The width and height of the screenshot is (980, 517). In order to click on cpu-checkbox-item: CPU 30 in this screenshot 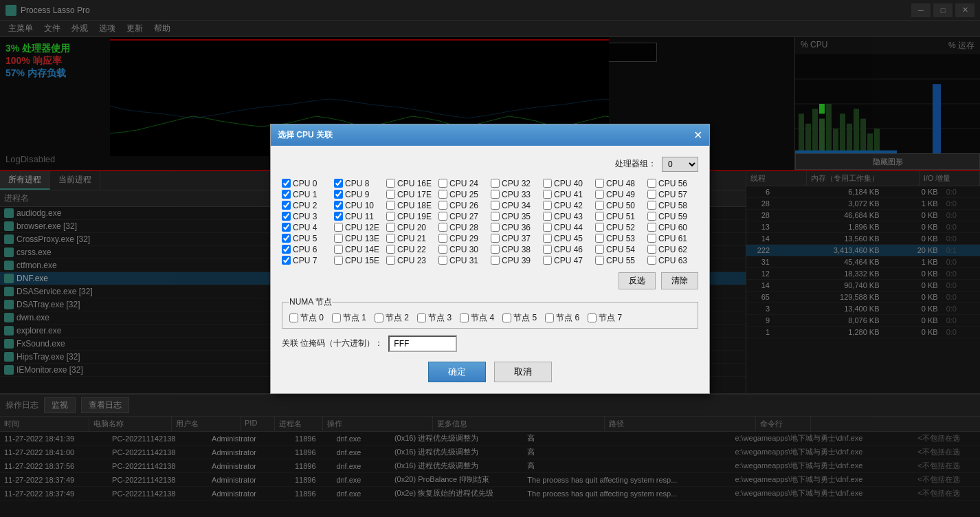, I will do `click(464, 250)`.